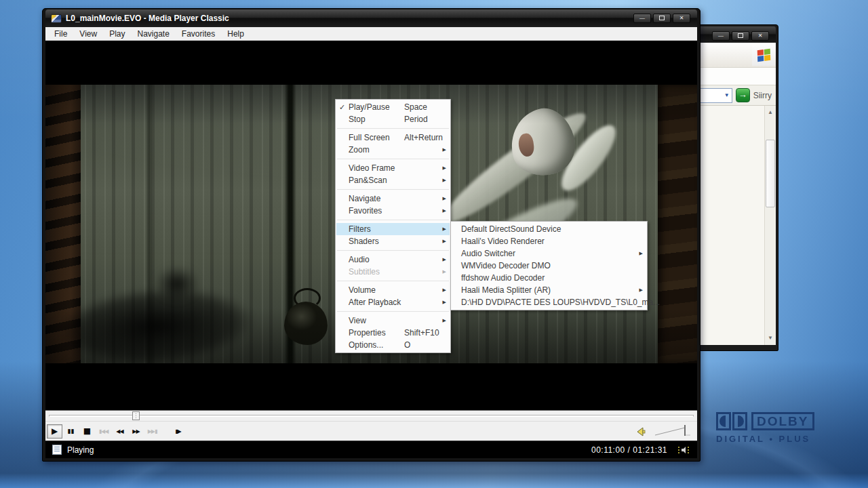 This screenshot has width=868, height=488. Describe the element at coordinates (662, 18) in the screenshot. I see `player-maximize-button` at that location.